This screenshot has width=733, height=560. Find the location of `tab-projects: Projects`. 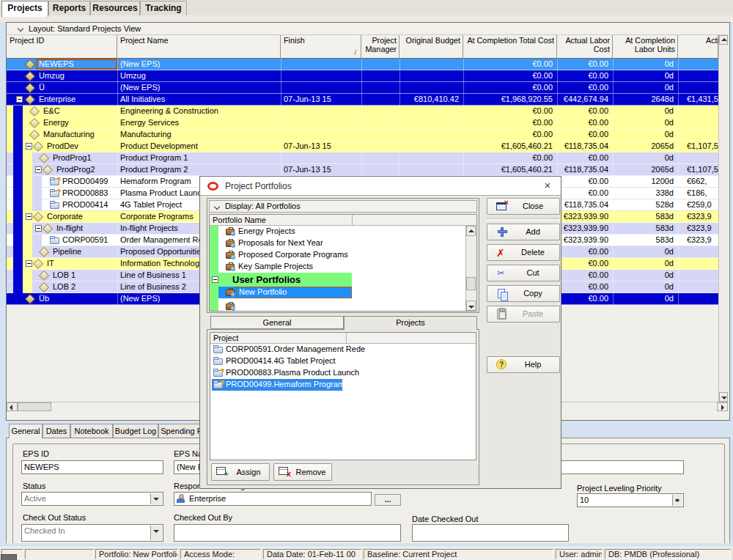

tab-projects: Projects is located at coordinates (25, 9).